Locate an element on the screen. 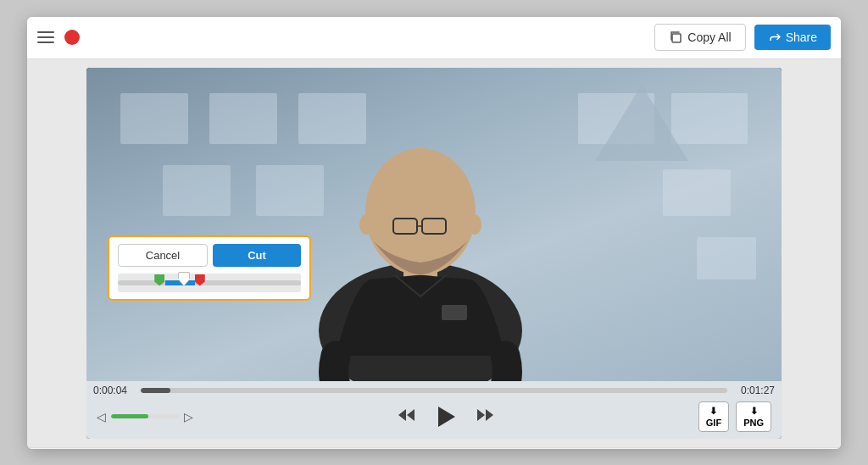  png-label: PNG is located at coordinates (754, 423).